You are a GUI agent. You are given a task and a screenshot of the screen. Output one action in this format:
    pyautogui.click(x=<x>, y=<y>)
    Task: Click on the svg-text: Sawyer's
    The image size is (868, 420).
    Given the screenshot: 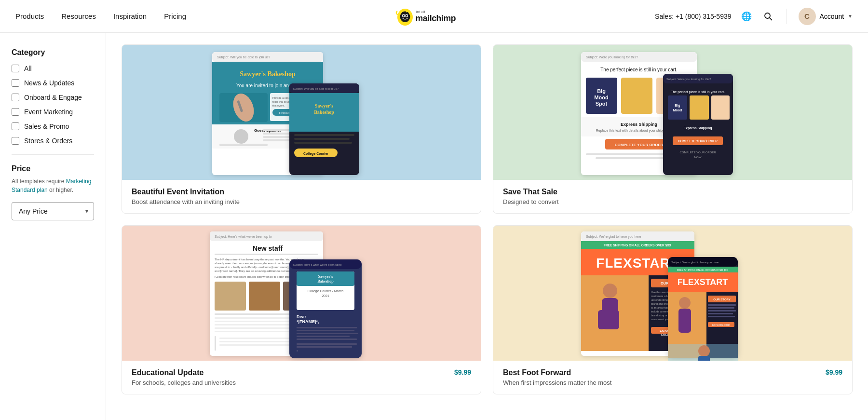 What is the action you would take?
    pyautogui.click(x=326, y=277)
    